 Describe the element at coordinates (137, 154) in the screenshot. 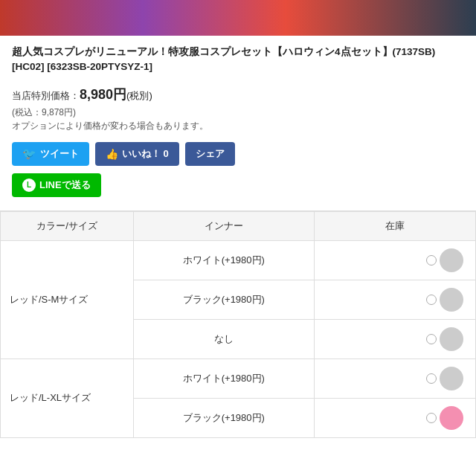

I see `like-button: 👍 いいね！ 0` at that location.